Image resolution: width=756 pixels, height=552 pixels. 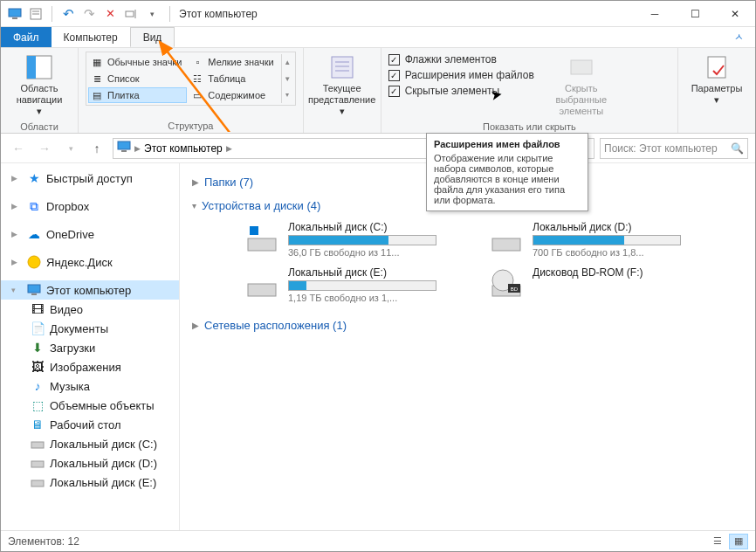 What do you see at coordinates (90, 348) in the screenshot?
I see `navitem-downloads: ⬇Загрузки` at bounding box center [90, 348].